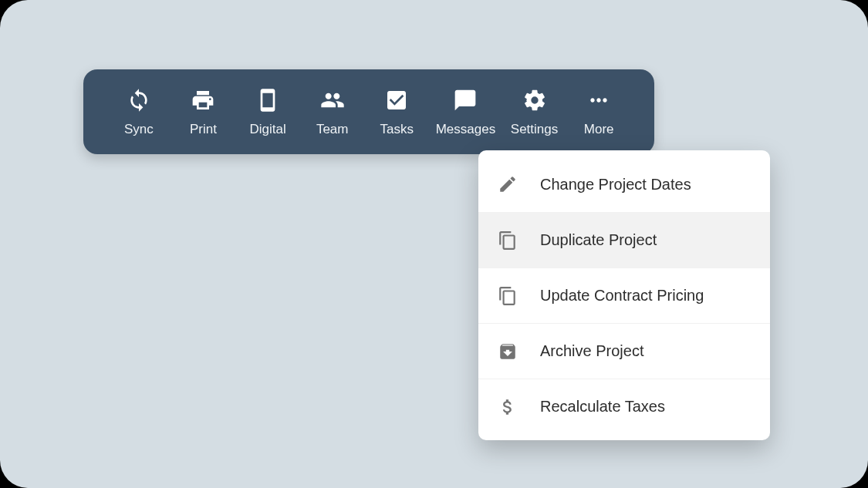 This screenshot has height=488, width=868. Describe the element at coordinates (333, 112) in the screenshot. I see `team-button: Team` at that location.